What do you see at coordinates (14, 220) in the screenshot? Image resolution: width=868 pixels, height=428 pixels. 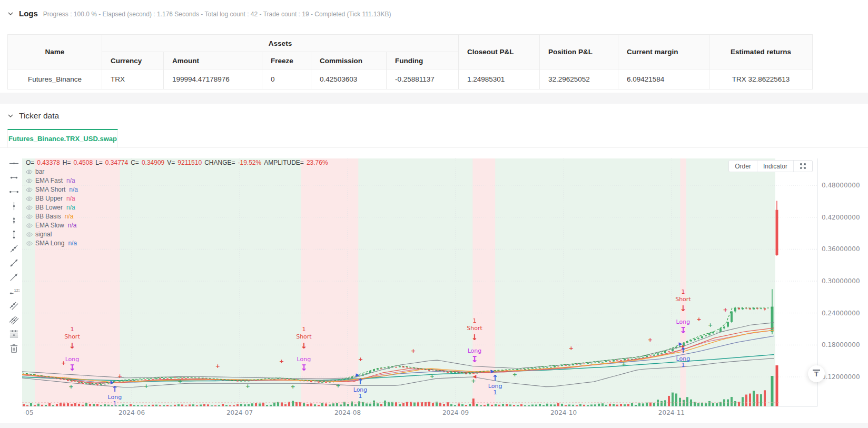 I see `vertical-segment-icon` at bounding box center [14, 220].